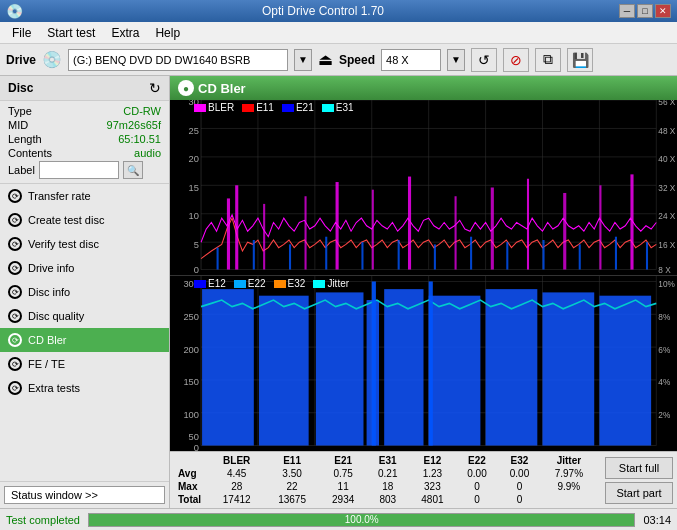  I want to click on legend-e32-color, so click(280, 284).